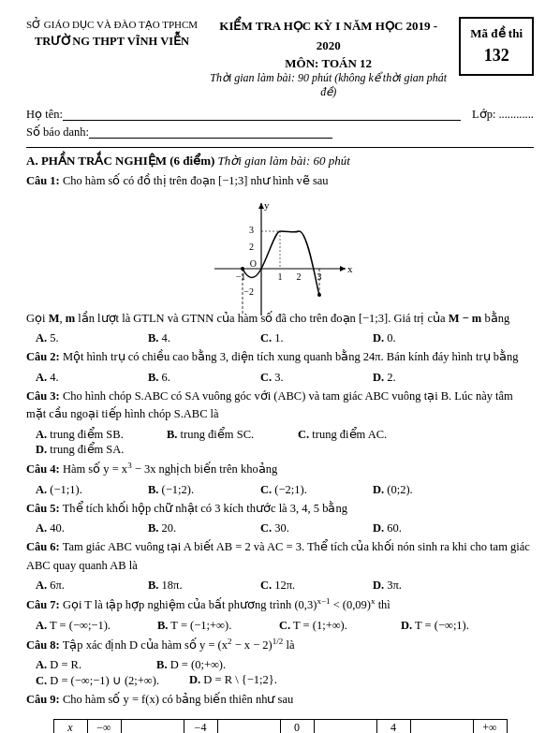  Describe the element at coordinates (280, 161) in the screenshot. I see `section-a-header: A. PHẦN TRẮC NGHIỆM (6 điểm) Thời gian l…` at that location.